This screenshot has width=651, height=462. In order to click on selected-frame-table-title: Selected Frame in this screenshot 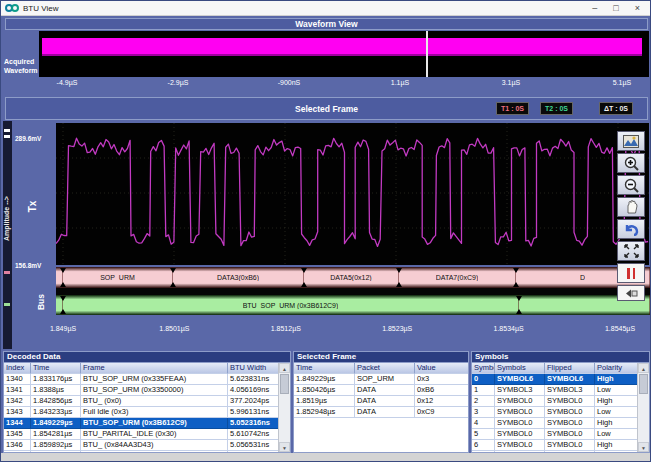, I will do `click(381, 357)`.